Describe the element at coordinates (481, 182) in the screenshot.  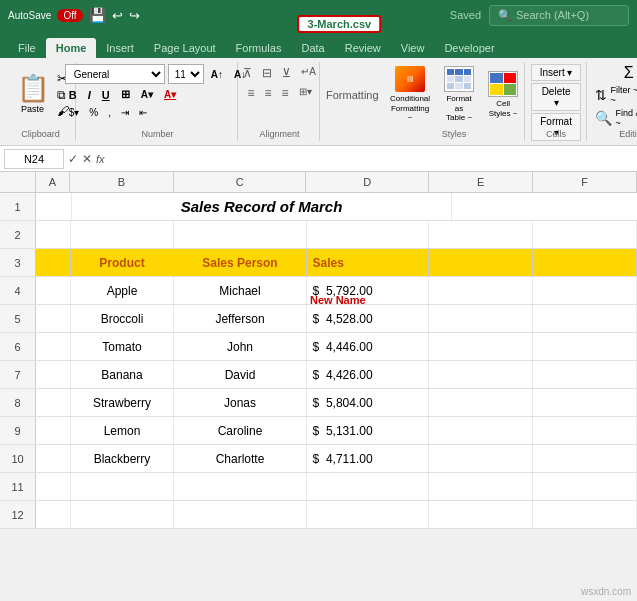
I see `col-header-e: E` at that location.